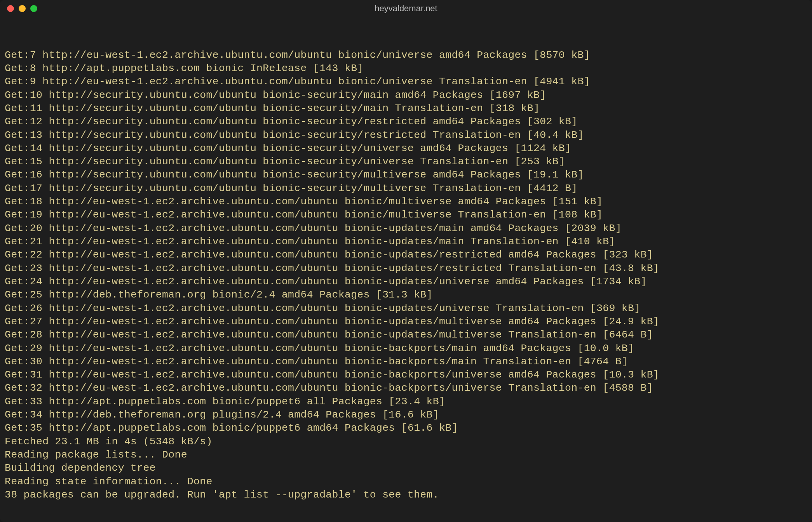 This screenshot has width=812, height=522. Describe the element at coordinates (406, 9) in the screenshot. I see `title-bar: heyvaldemar.net` at that location.